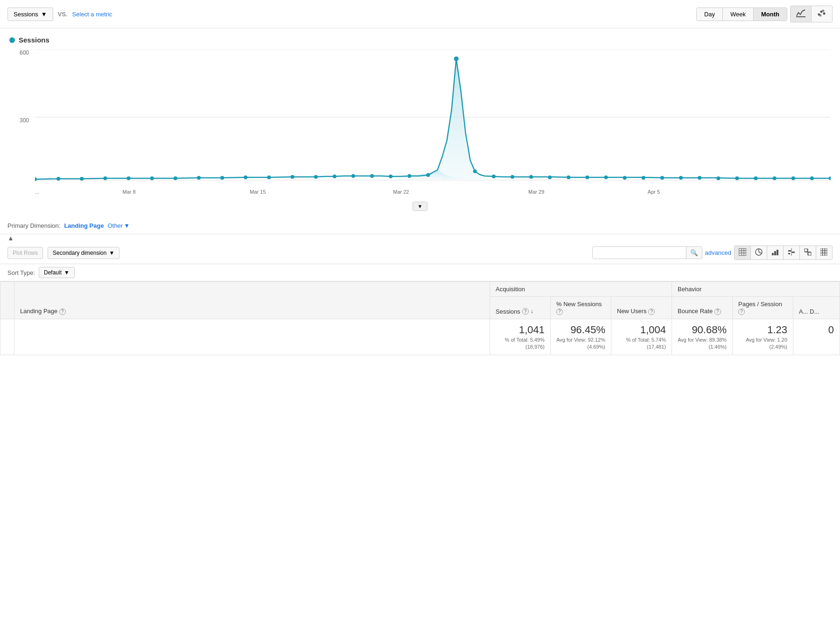 The height and width of the screenshot is (624, 840). What do you see at coordinates (525, 311) in the screenshot?
I see `sessions-help-icon: ?` at bounding box center [525, 311].